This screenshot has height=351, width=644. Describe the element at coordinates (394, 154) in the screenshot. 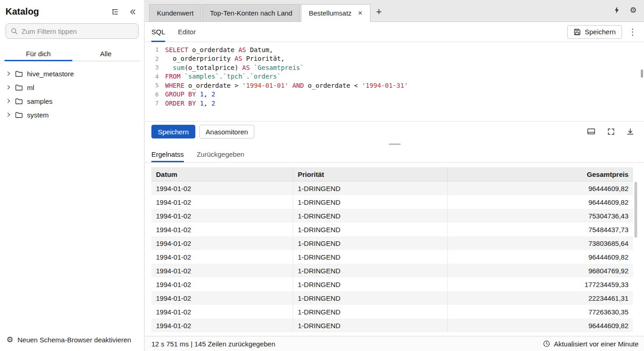

I see `results-tabs: ErgelnatssZurückgegeben` at that location.